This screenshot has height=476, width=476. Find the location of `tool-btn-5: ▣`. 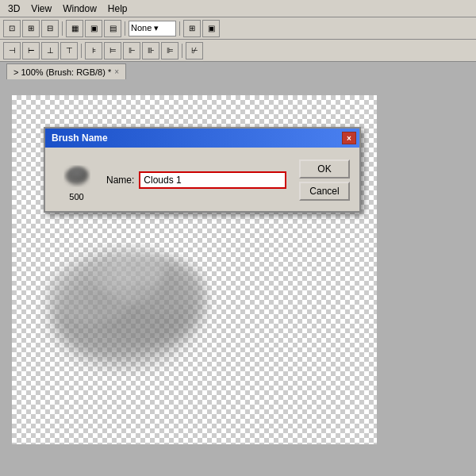

tool-btn-5: ▣ is located at coordinates (94, 29).